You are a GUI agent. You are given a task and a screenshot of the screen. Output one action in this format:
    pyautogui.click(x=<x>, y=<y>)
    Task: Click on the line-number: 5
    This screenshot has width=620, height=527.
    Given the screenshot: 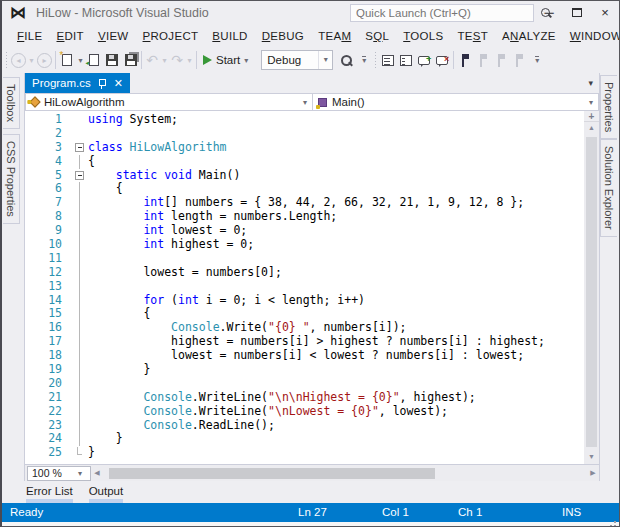 What is the action you would take?
    pyautogui.click(x=48, y=176)
    